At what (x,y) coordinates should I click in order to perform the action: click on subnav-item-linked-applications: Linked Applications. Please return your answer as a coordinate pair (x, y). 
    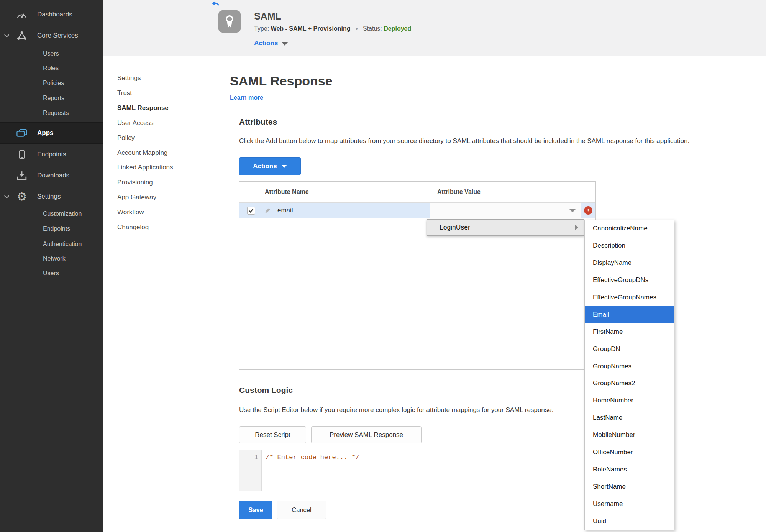
    Looking at the image, I should click on (145, 167).